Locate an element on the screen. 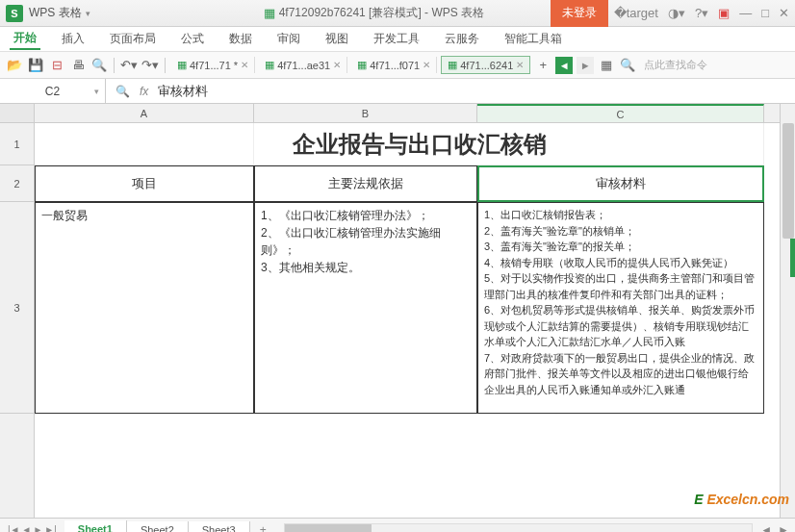 The height and width of the screenshot is (532, 795). column-headers: A B C is located at coordinates (407, 114).